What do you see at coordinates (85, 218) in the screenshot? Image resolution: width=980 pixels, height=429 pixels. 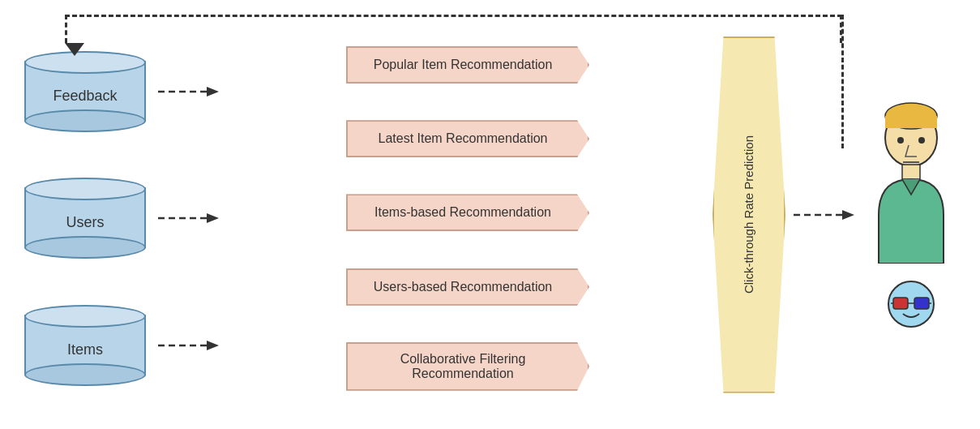 I see `cylinder-users: Users` at bounding box center [85, 218].